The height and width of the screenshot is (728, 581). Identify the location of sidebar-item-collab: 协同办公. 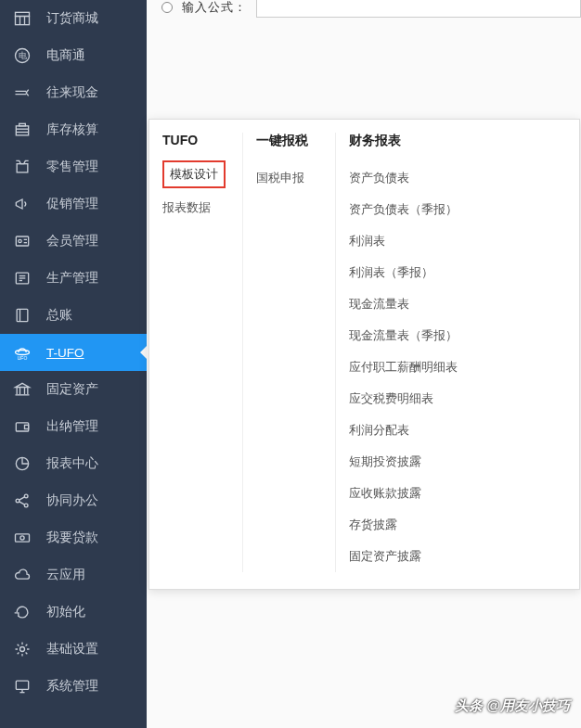
(73, 501).